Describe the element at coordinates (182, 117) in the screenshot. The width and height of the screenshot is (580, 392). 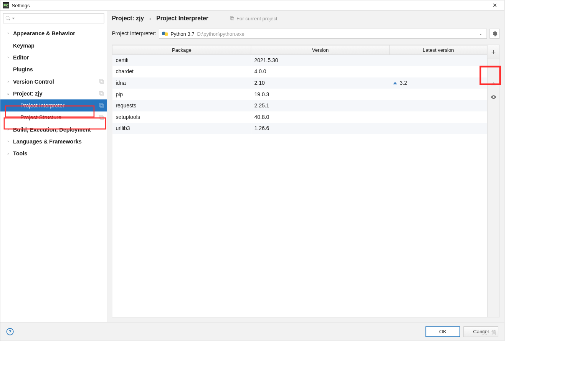
I see `package-name-cell: setuptools` at that location.